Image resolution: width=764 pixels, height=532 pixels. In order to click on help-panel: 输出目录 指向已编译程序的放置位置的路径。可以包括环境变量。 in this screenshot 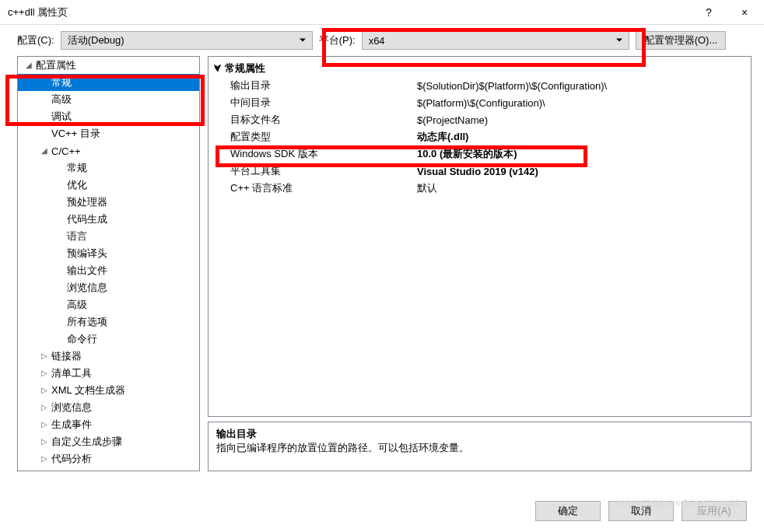, I will do `click(479, 446)`.